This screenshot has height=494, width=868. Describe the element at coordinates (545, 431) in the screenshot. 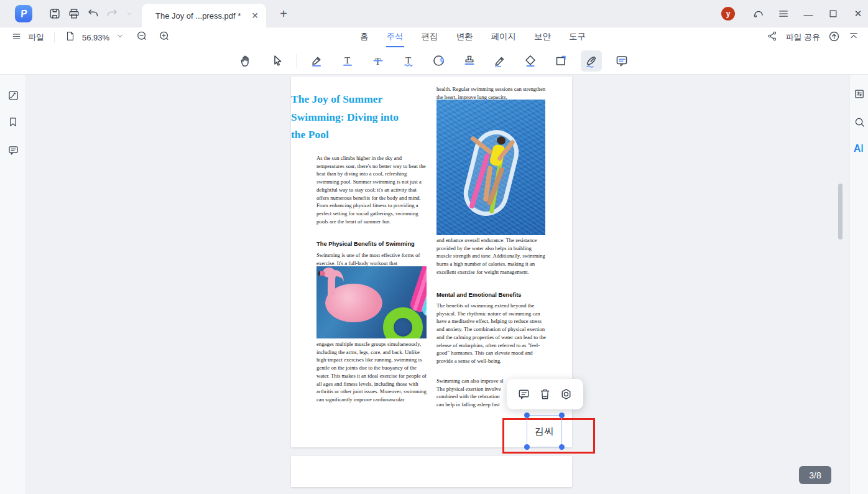

I see `signature-selection-box: 김씨` at that location.